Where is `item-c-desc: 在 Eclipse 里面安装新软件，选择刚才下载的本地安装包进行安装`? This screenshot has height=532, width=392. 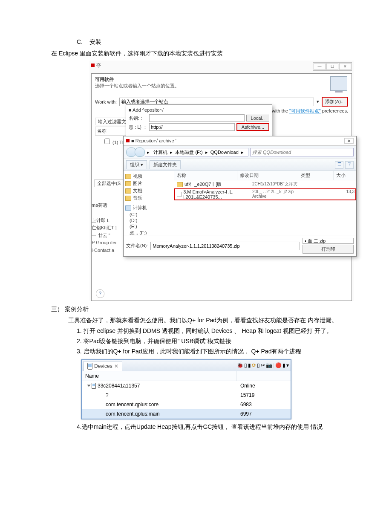
item-c-desc: 在 Eclipse 里面安装新软件，选择刚才下载的本地安装包进行安装 is located at coordinates (200, 53).